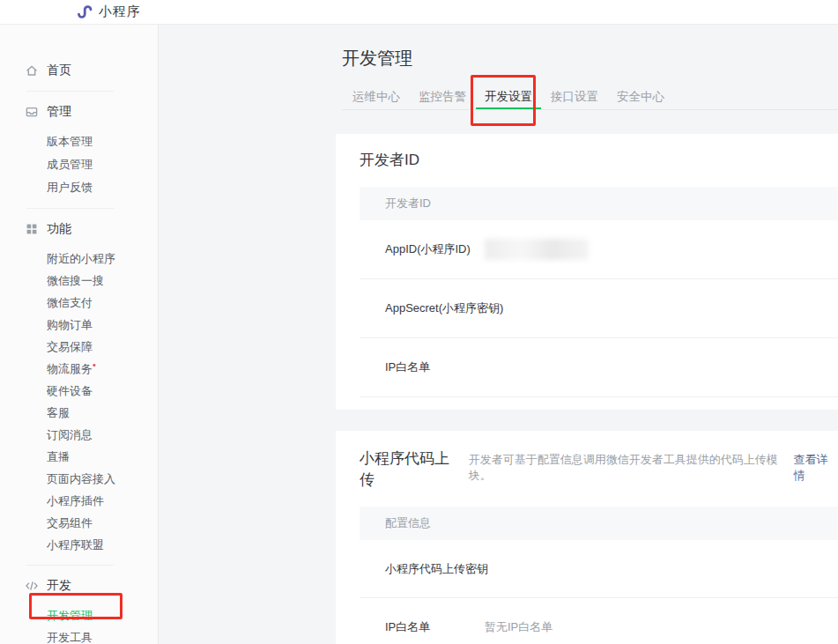  Describe the element at coordinates (79, 368) in the screenshot. I see `sidebar-item-logistics-service: 物流服务•` at that location.